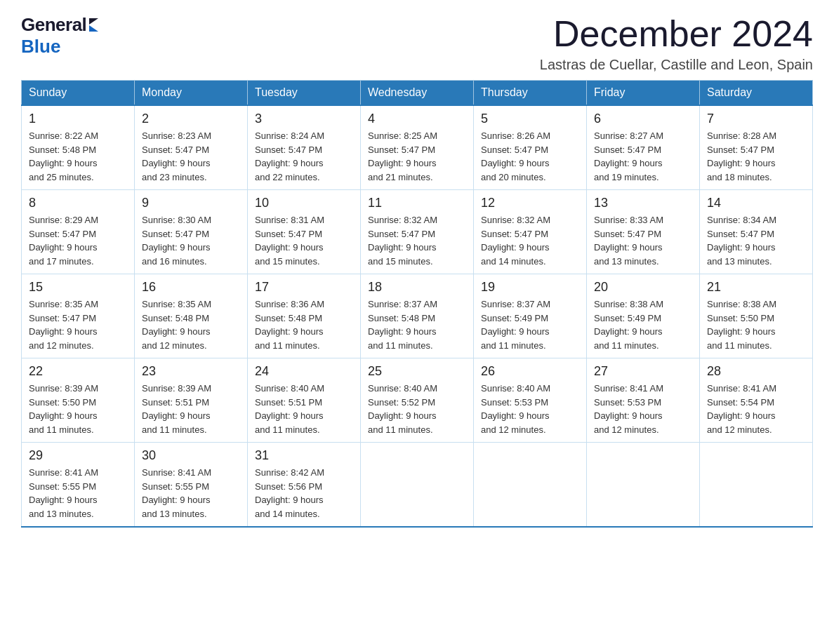 The width and height of the screenshot is (834, 644). I want to click on day-info: Sunrise: 8:41 AM Sunset: 5:54 PM Dayligh…, so click(756, 409).